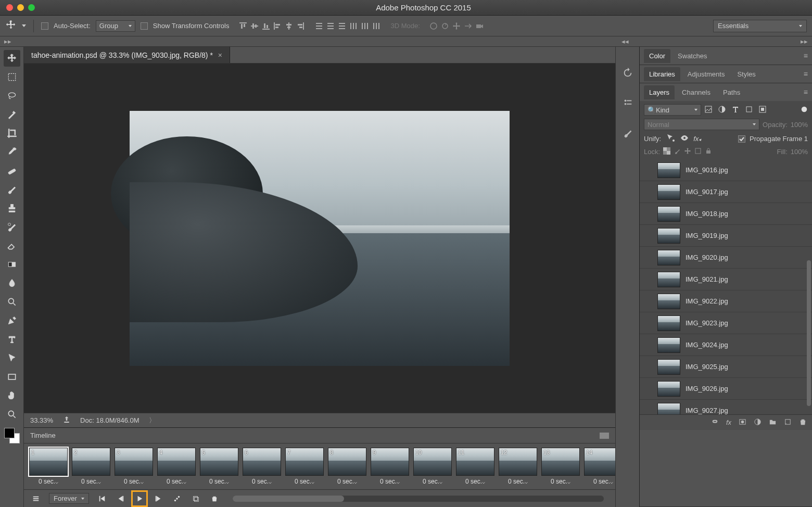 The image size is (812, 507). I want to click on timeline-frame: 7 0 sec.⌵, so click(304, 466).